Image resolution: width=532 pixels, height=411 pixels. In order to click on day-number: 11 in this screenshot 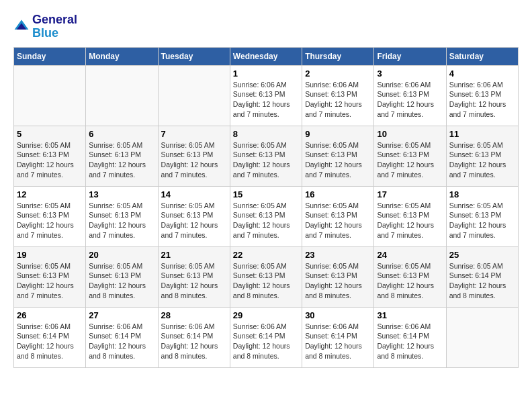, I will do `click(482, 134)`.